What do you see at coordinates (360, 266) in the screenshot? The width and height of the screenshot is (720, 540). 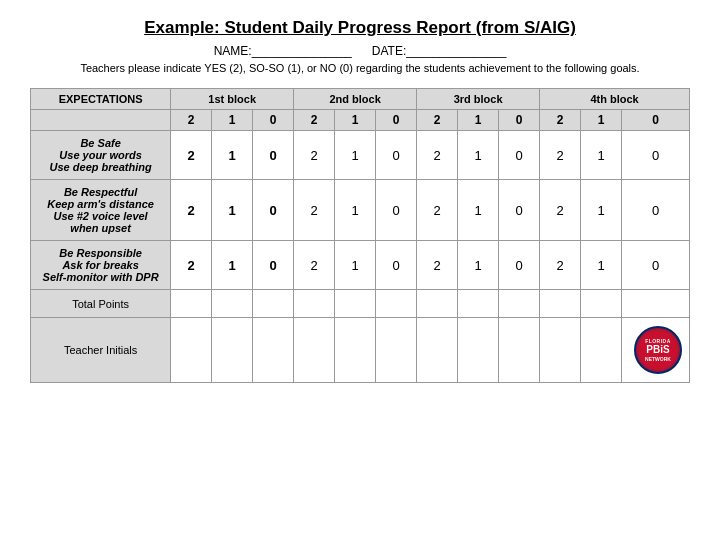 I see `table-row: Be ResponsibleAsk for breaksSelf-monitor…` at bounding box center [360, 266].